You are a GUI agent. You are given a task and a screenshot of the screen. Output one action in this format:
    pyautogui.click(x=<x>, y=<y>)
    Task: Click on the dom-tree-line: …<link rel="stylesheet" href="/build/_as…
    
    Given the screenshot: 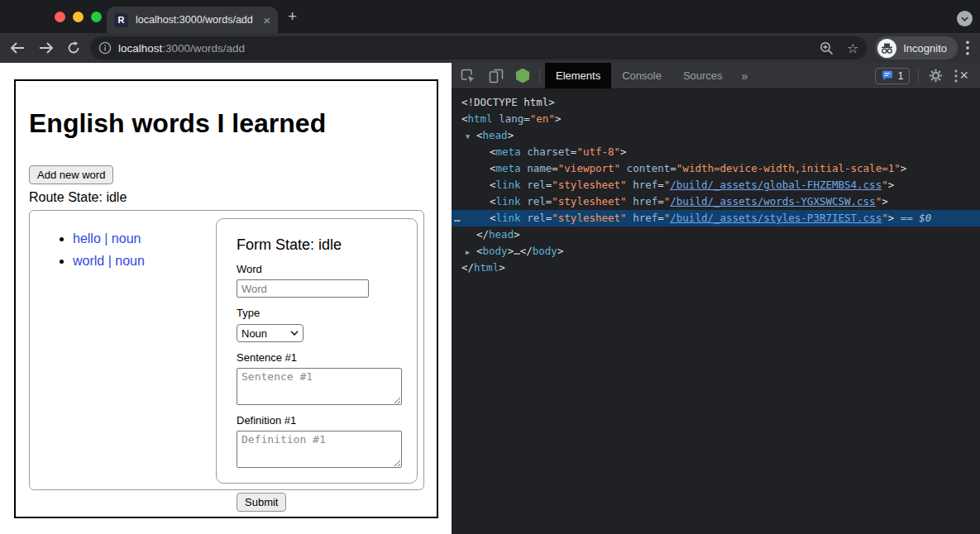 What is the action you would take?
    pyautogui.click(x=716, y=218)
    